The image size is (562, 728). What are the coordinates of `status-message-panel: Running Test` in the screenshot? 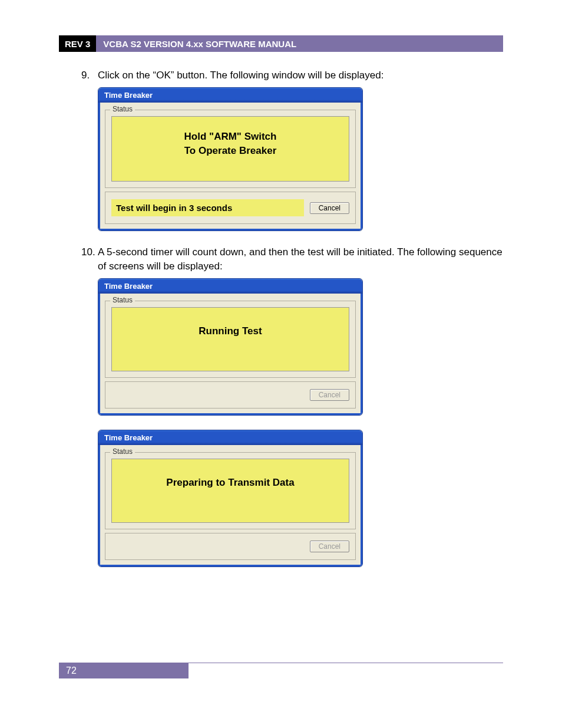 It's located at (230, 340).